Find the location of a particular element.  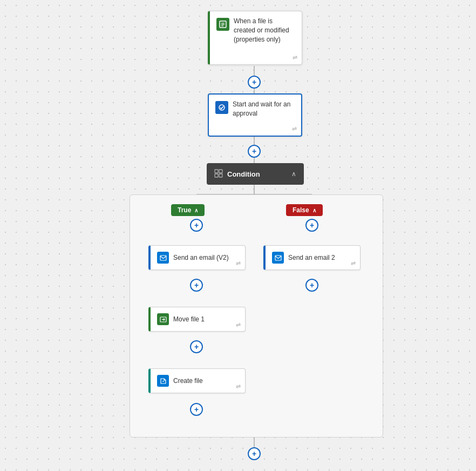

false-add-button-bottom: + is located at coordinates (312, 285).